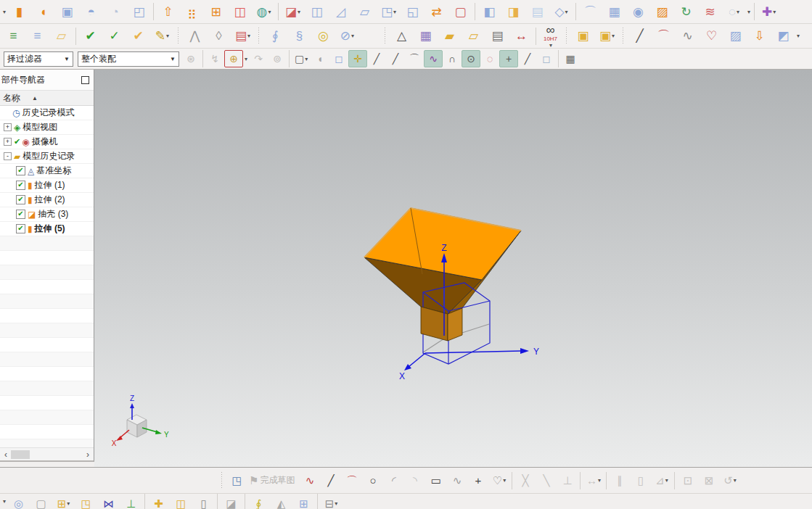 The height and width of the screenshot is (509, 812). What do you see at coordinates (277, 59) in the screenshot?
I see `selection-history-button: ⊚` at bounding box center [277, 59].